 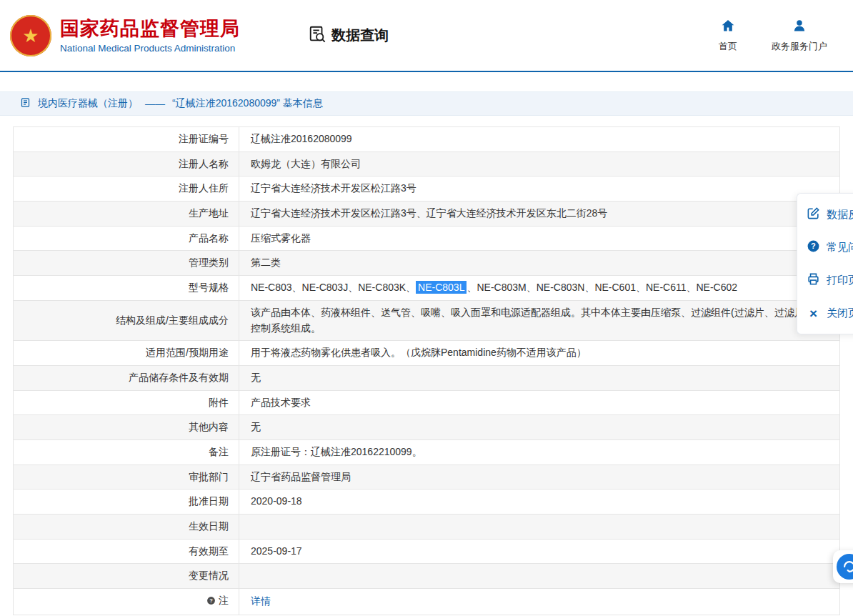 What do you see at coordinates (427, 164) in the screenshot?
I see `table-row: 注册人名称欧姆龙（大连）有限公司` at bounding box center [427, 164].